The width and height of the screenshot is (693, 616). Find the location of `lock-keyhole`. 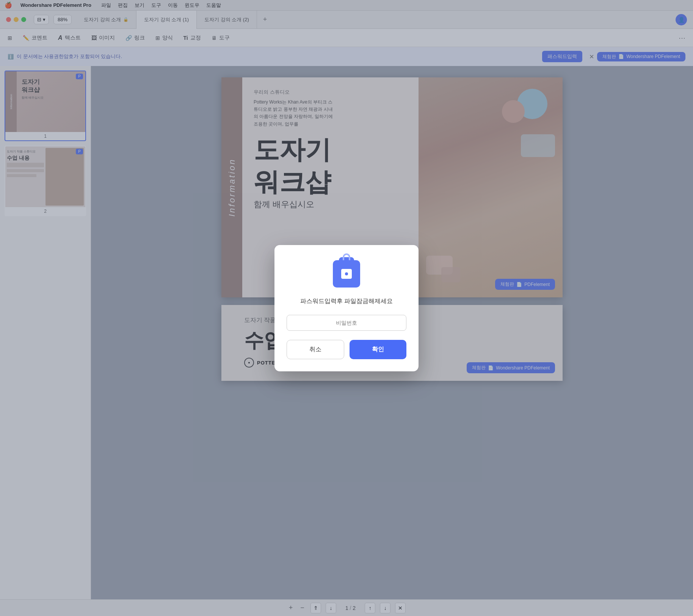

lock-keyhole is located at coordinates (346, 274).